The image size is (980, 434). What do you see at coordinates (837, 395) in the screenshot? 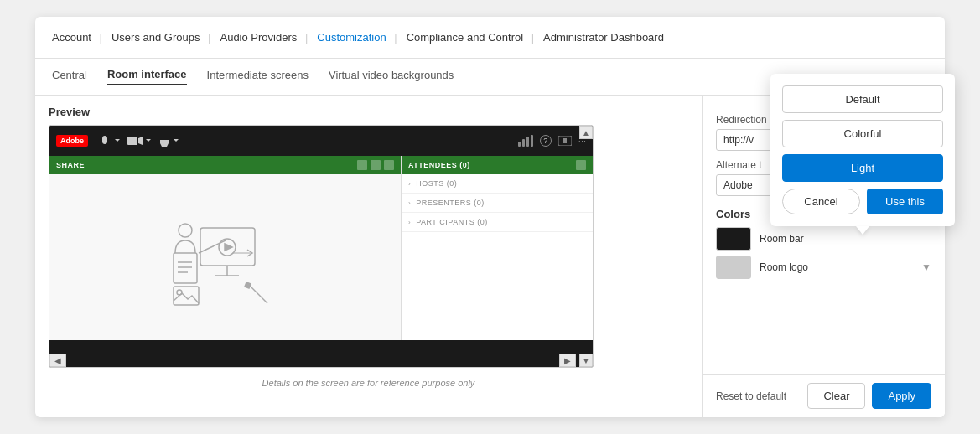
I see `clear-button: Clear` at bounding box center [837, 395].